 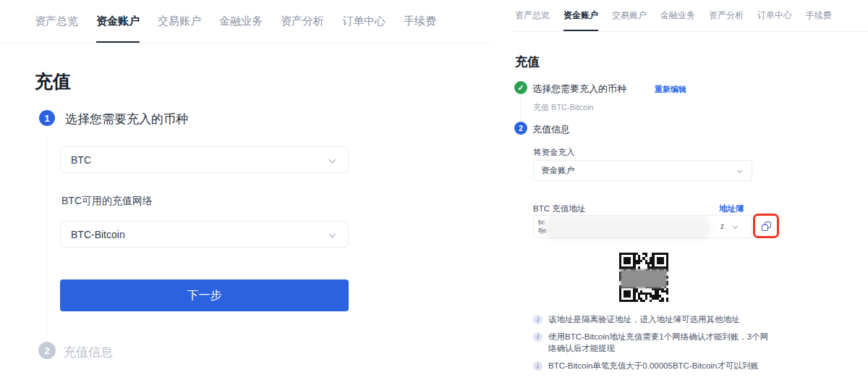 What do you see at coordinates (521, 88) in the screenshot?
I see `step1-done-check-icon: ✓` at bounding box center [521, 88].